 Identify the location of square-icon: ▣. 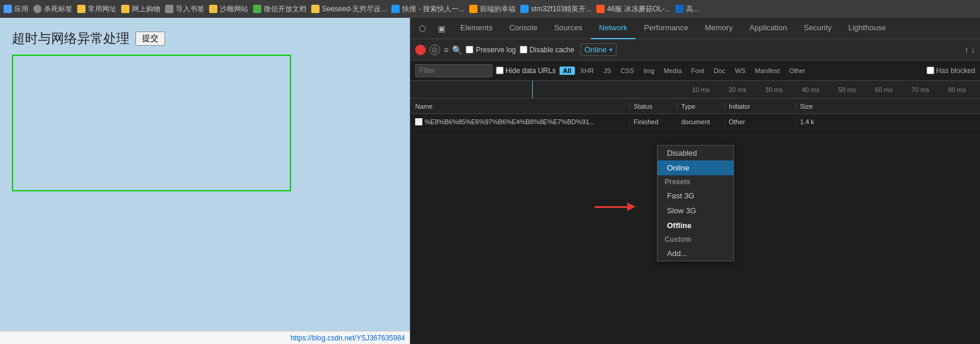
(441, 29).